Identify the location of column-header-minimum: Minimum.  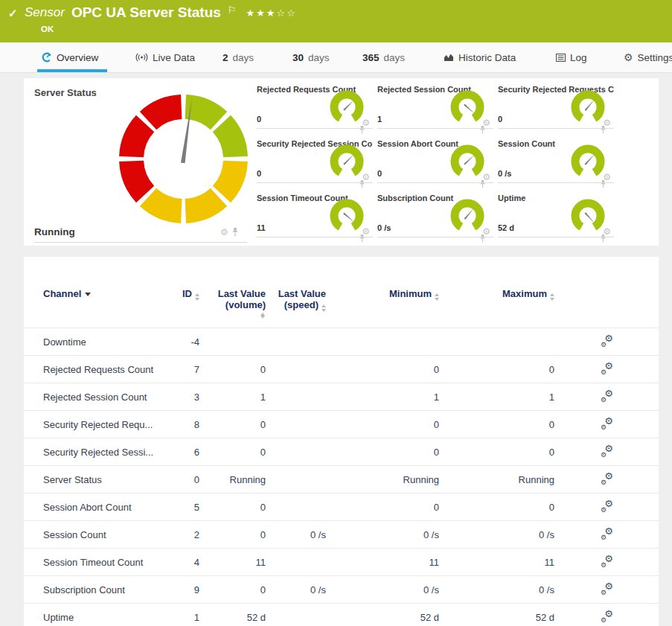
(383, 293).